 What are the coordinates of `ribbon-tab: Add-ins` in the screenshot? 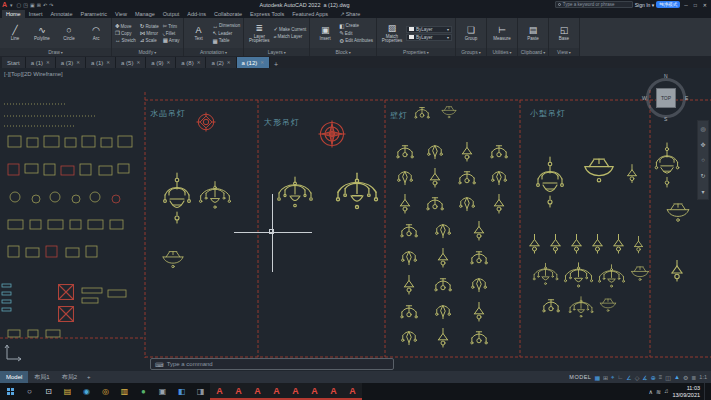 It's located at (196, 14).